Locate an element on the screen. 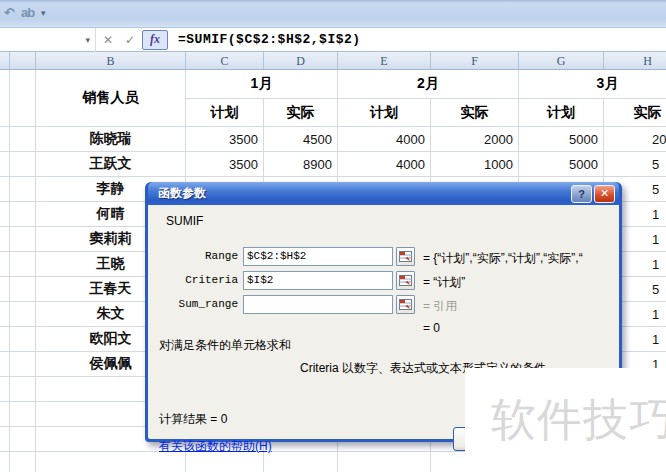  column-header-f: F is located at coordinates (475, 61).